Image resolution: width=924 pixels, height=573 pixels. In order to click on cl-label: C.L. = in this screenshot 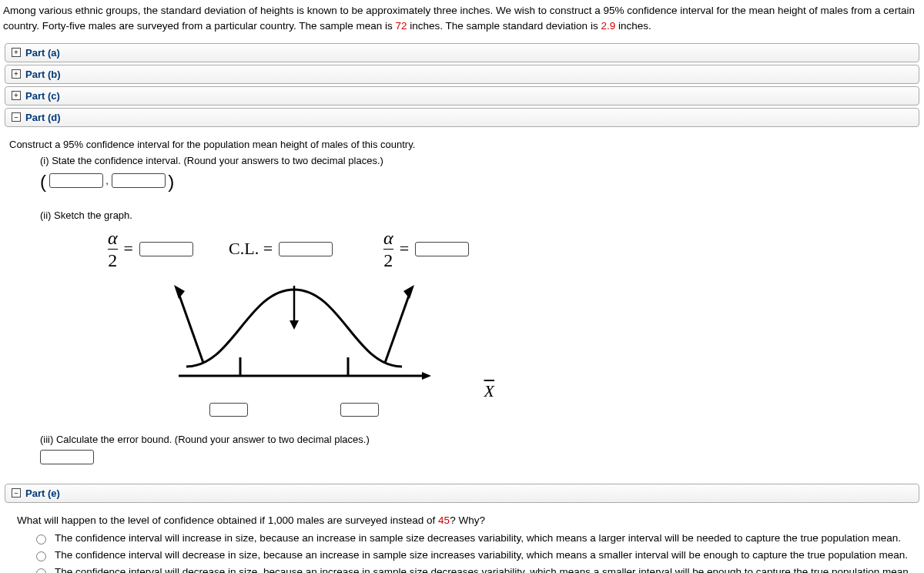, I will do `click(251, 249)`.